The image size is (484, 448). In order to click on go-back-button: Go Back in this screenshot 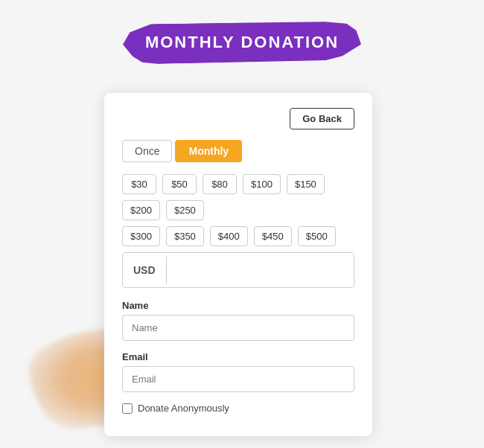, I will do `click(322, 119)`.